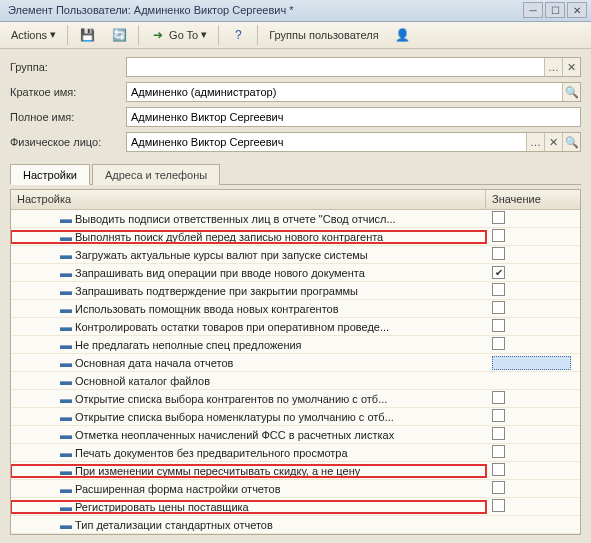 This screenshot has height=543, width=591. I want to click on table-row: ▬Использовать помощник ввода новых контр…, so click(296, 309).